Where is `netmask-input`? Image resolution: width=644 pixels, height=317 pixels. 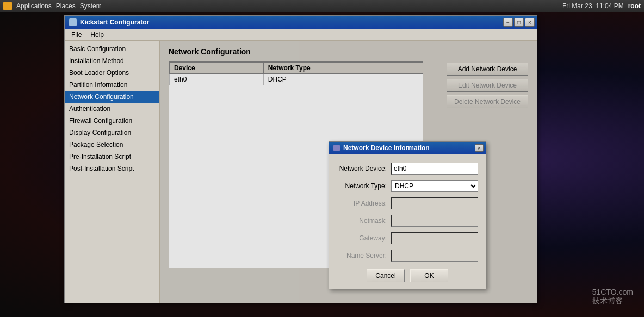
netmask-input is located at coordinates (435, 221).